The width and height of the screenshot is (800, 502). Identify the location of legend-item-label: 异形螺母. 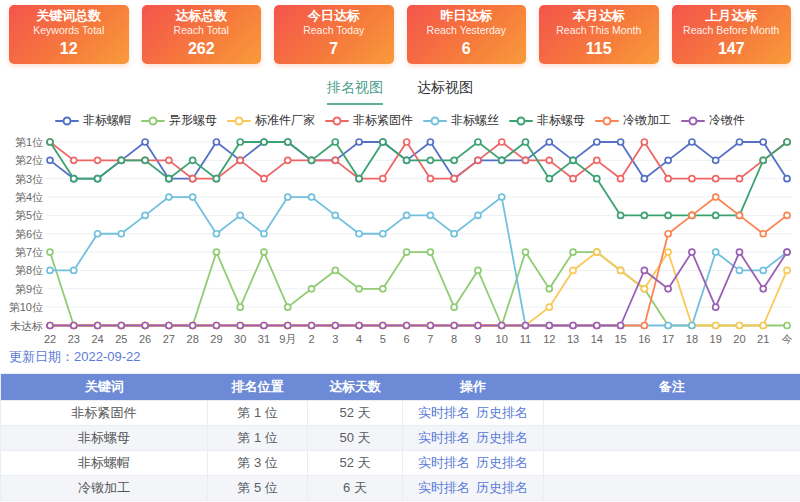
(193, 120).